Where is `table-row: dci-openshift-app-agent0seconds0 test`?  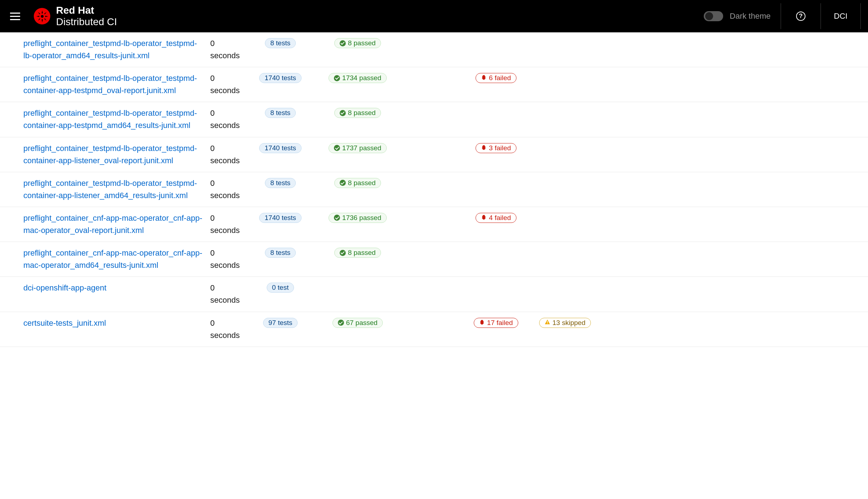
table-row: dci-openshift-app-agent0seconds0 test is located at coordinates (434, 294).